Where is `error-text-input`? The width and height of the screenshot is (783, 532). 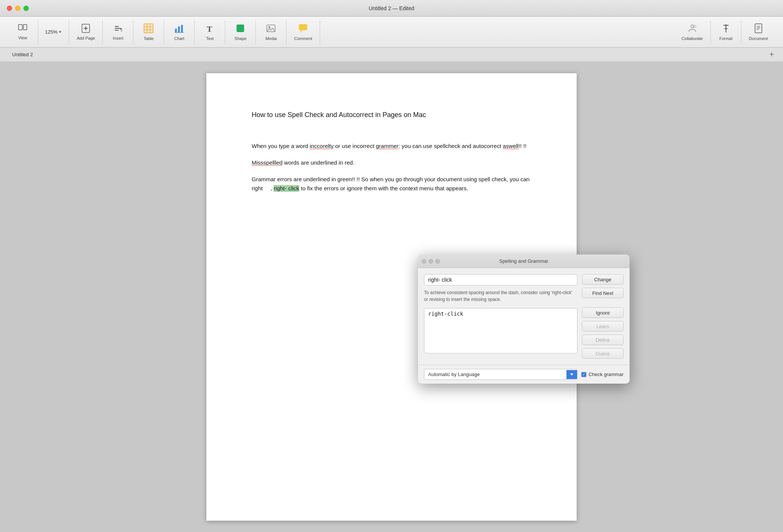
error-text-input is located at coordinates (501, 280).